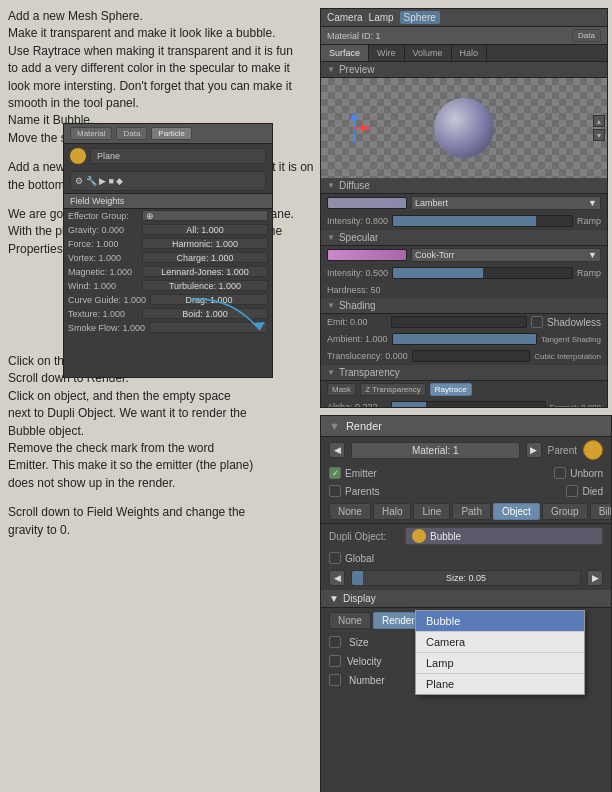 This screenshot has width=612, height=792. Describe the element at coordinates (367, 203) in the screenshot. I see `diffuse-color-swatch` at that location.